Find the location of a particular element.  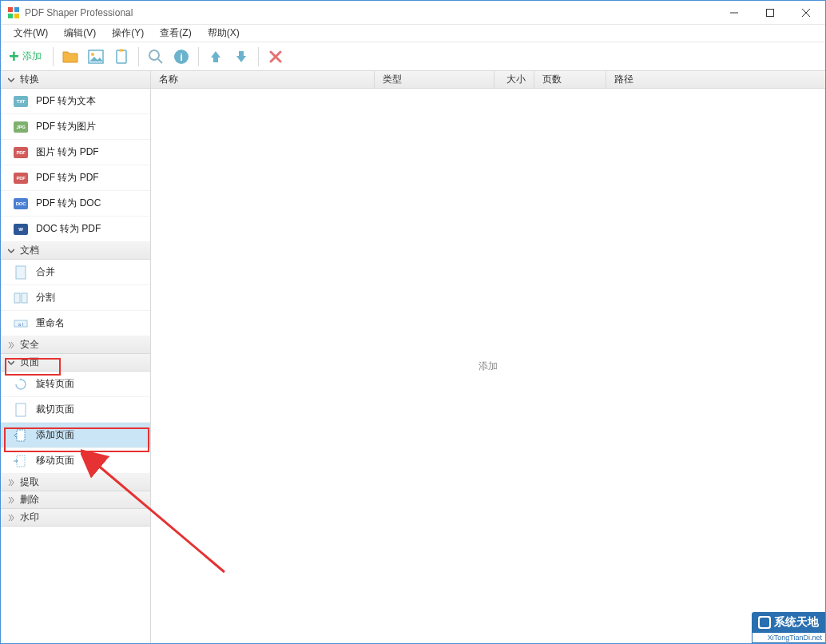

col-name: 名称 is located at coordinates (263, 80).